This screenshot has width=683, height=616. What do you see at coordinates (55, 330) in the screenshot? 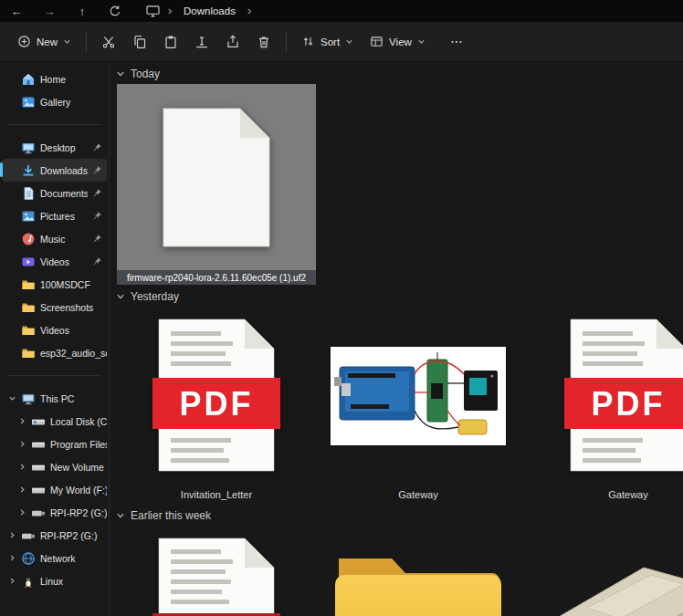
I see `sidebar-item-videos-folder: Videos` at bounding box center [55, 330].